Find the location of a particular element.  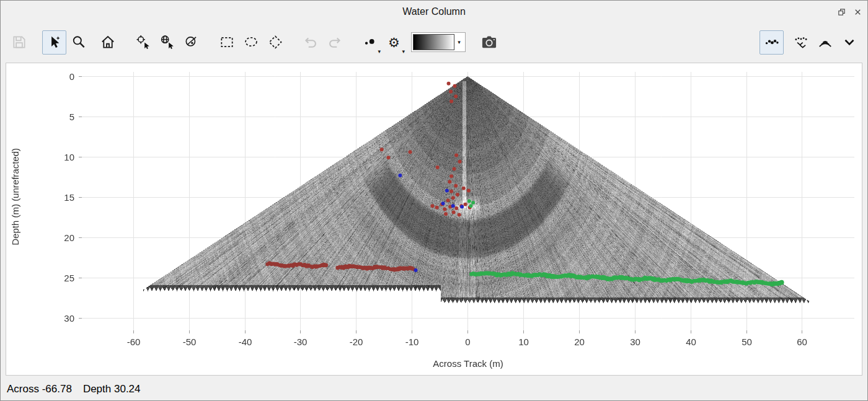

dashed-rectangle-icon is located at coordinates (227, 42).